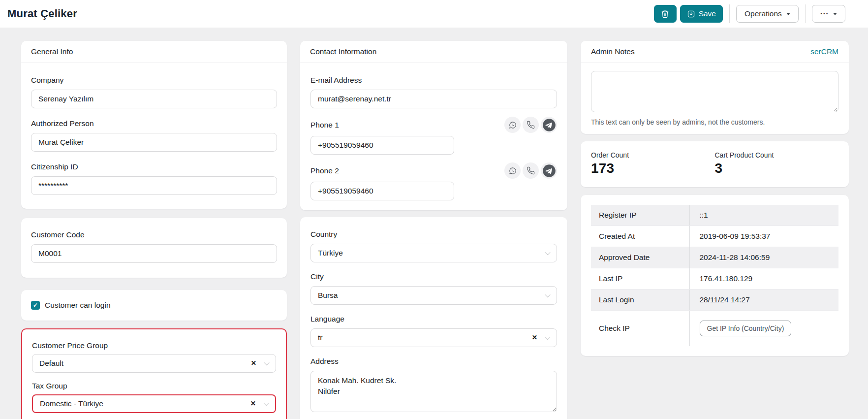 This screenshot has width=868, height=419. I want to click on customer-code-label: Customer Code, so click(154, 235).